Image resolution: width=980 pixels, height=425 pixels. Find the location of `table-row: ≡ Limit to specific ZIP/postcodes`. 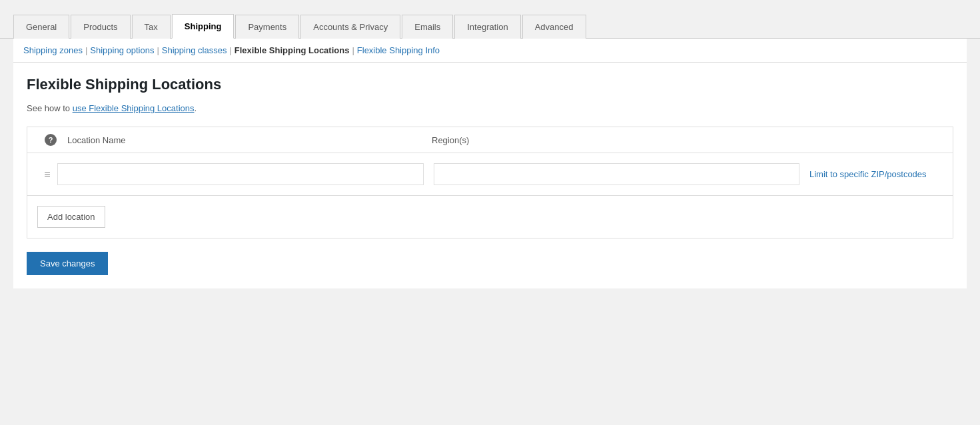

table-row: ≡ Limit to specific ZIP/postcodes is located at coordinates (490, 175).